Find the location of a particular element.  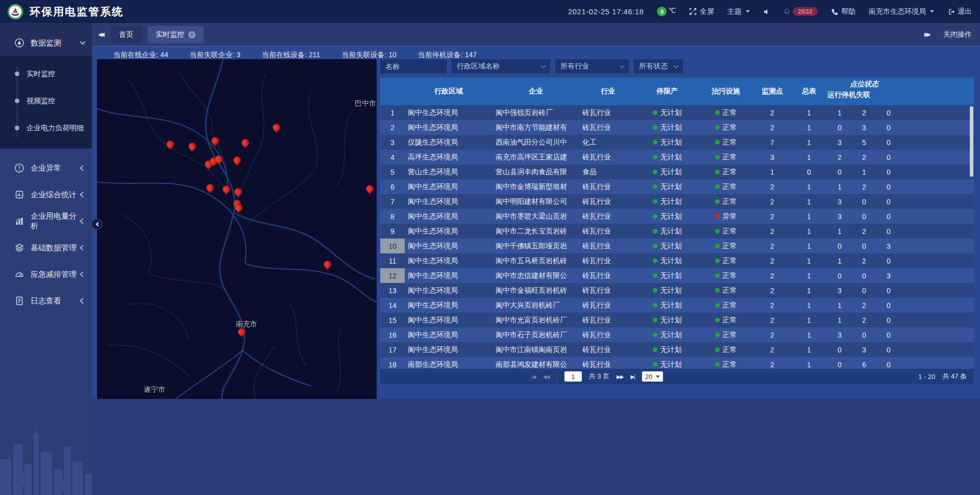

row-index: 11 is located at coordinates (393, 261).